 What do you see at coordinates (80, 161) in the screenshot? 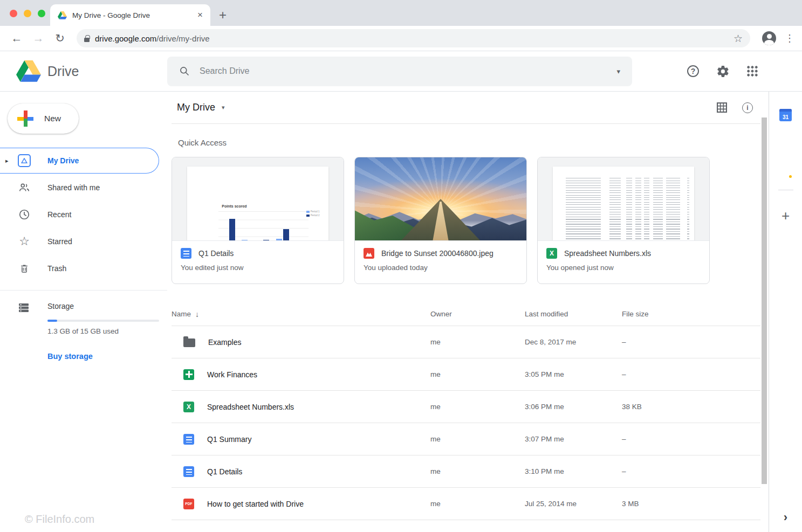
I see `sidebar-item-my-drive: ▸ My Drive` at bounding box center [80, 161].